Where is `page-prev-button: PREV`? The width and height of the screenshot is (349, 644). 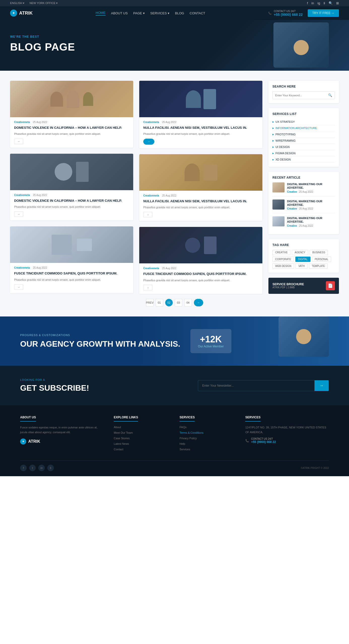 page-prev-button: PREV is located at coordinates (150, 303).